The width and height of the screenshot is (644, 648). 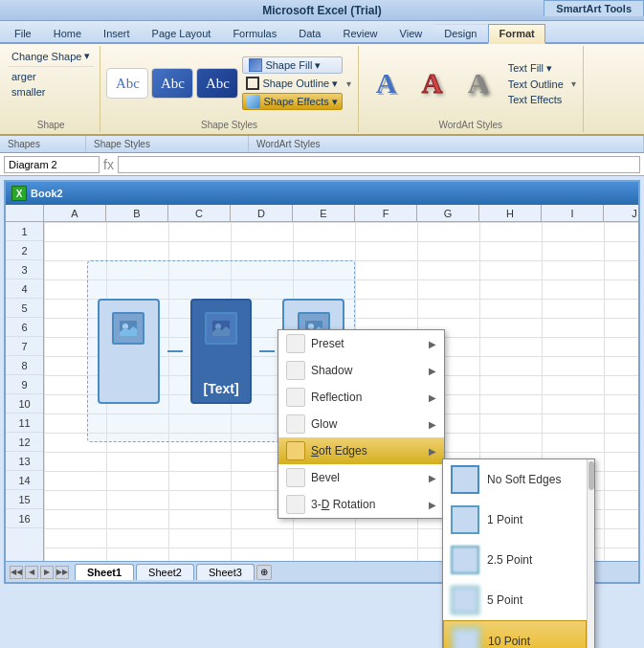 What do you see at coordinates (448, 212) in the screenshot?
I see `col-header-g: G` at bounding box center [448, 212].